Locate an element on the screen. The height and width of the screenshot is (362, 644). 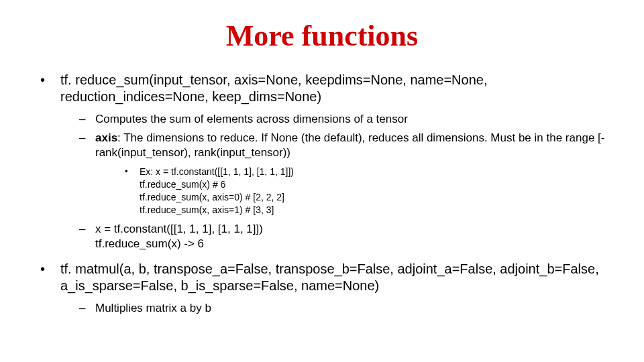
function-signature: tf. matmul(a, b, transpose_a=False, tran… is located at coordinates (335, 278).